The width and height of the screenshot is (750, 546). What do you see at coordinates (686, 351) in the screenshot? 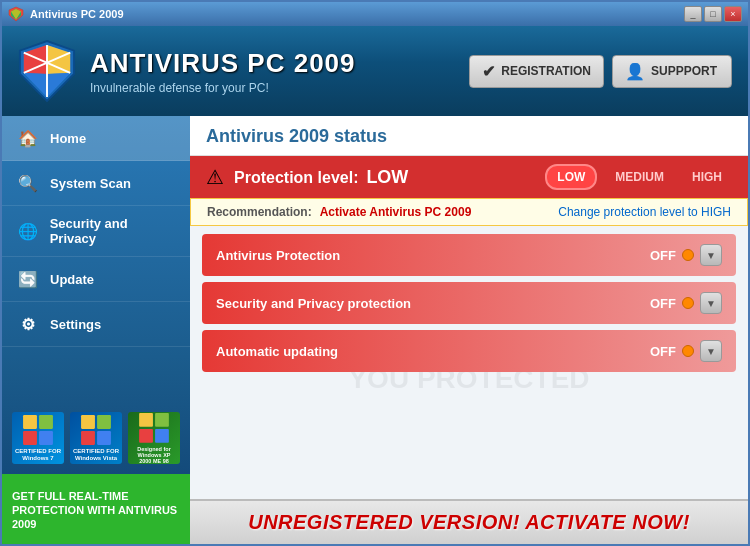
I see `auto-update-right: OFF ▼` at bounding box center [686, 351].